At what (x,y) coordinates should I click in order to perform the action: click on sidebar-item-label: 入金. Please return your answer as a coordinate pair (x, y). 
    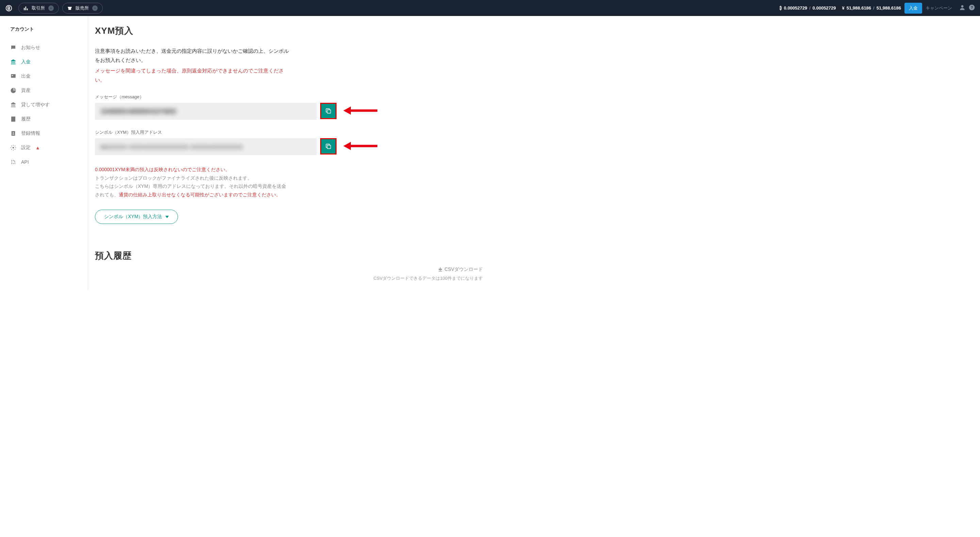
    Looking at the image, I should click on (26, 62).